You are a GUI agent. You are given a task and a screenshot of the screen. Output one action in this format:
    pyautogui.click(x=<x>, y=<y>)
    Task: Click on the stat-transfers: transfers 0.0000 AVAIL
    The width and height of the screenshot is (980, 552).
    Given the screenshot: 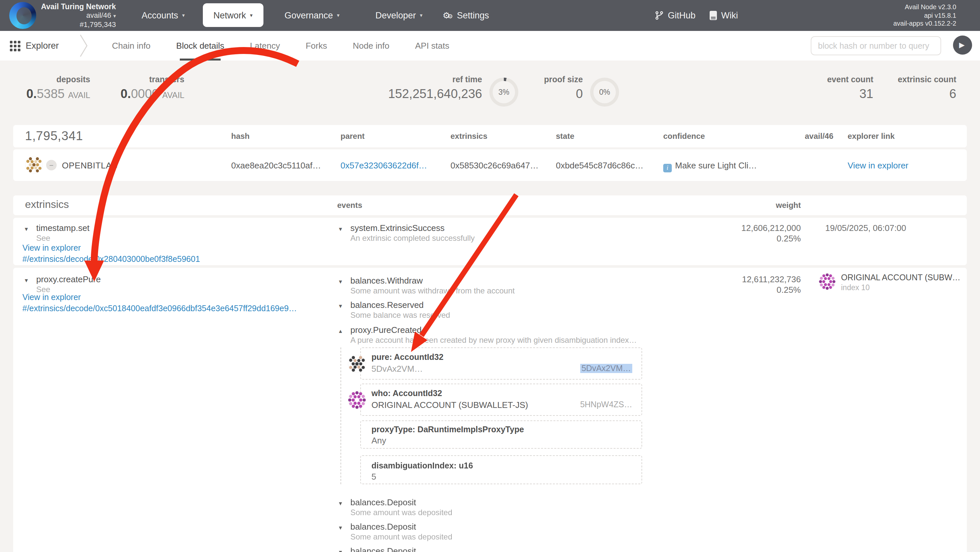 What is the action you would take?
    pyautogui.click(x=153, y=88)
    